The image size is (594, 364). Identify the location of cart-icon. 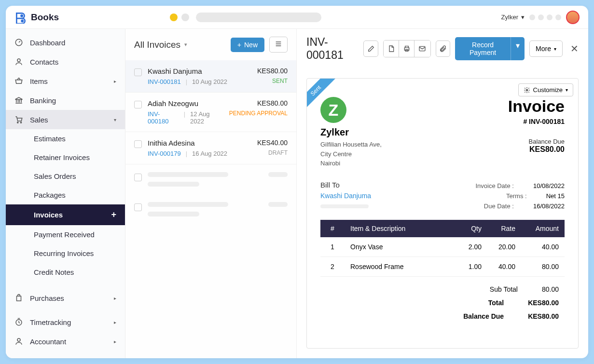
(19, 120).